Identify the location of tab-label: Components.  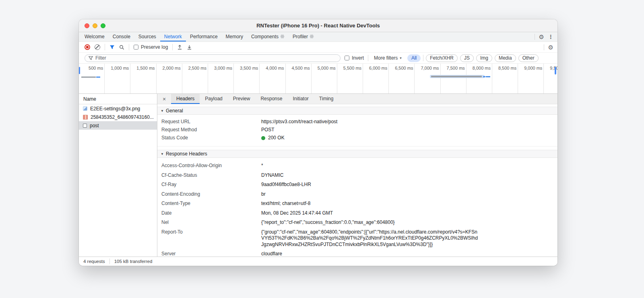
(265, 37).